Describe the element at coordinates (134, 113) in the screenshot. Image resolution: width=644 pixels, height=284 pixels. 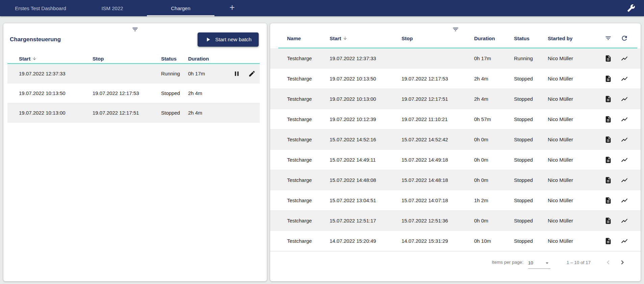
I see `batch-control-table-row: 19.07.2022 10:13:00 19.07.2022 12:17:51 …` at that location.